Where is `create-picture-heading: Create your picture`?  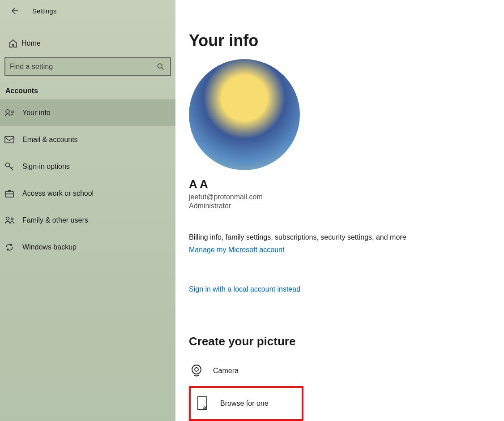
create-picture-heading: Create your picture is located at coordinates (340, 341).